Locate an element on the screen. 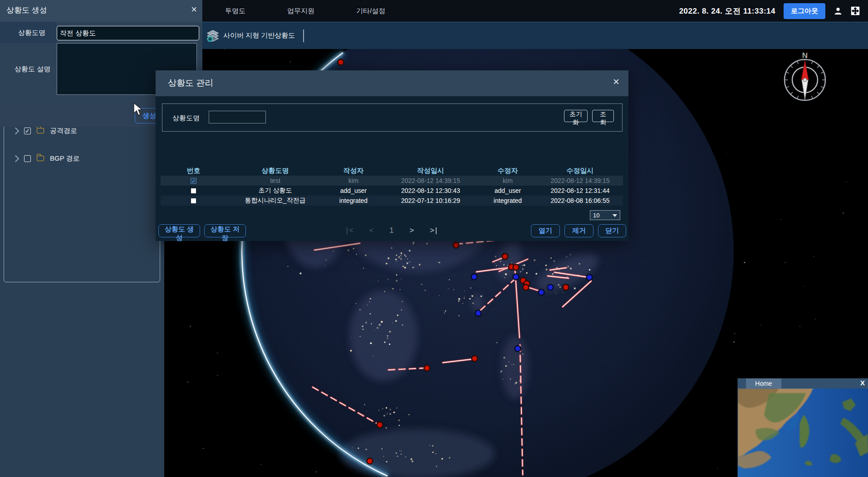 The height and width of the screenshot is (477, 868). col-modifier: 수정자 is located at coordinates (508, 171).